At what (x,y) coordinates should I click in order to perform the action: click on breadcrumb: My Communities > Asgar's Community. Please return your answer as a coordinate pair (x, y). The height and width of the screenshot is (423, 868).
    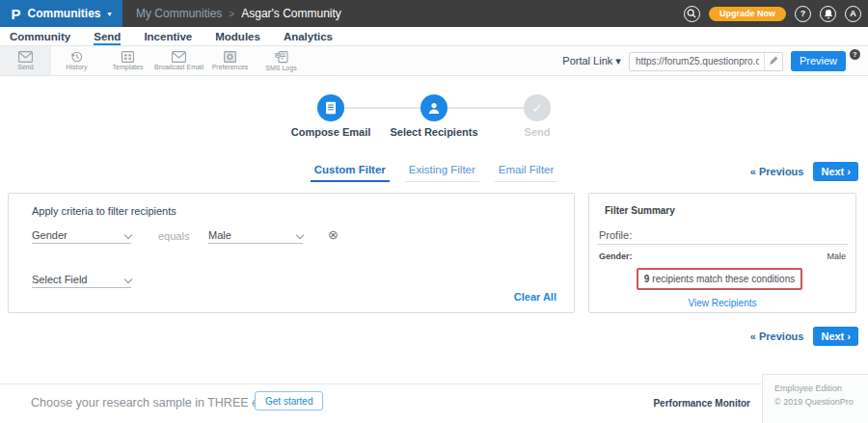
    Looking at the image, I should click on (239, 13).